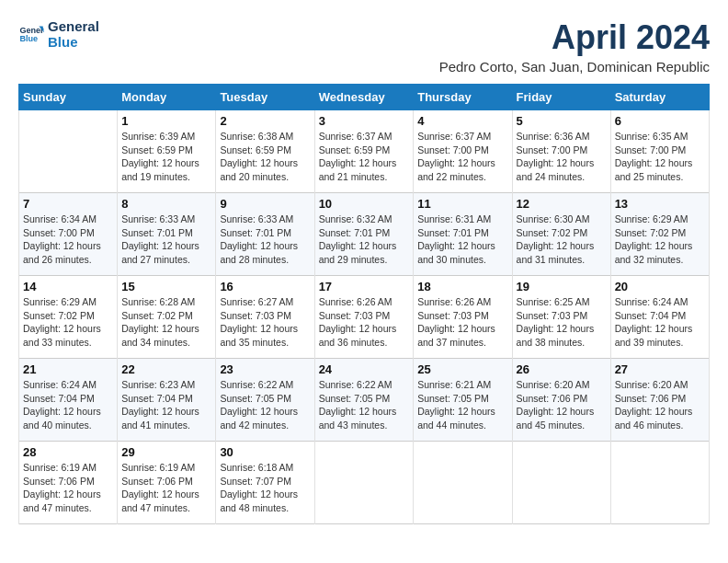 The image size is (728, 563). Describe the element at coordinates (562, 156) in the screenshot. I see `day-info: Sunrise: 6:36 AM Sunset: 7:00 PM Dayligh…` at that location.